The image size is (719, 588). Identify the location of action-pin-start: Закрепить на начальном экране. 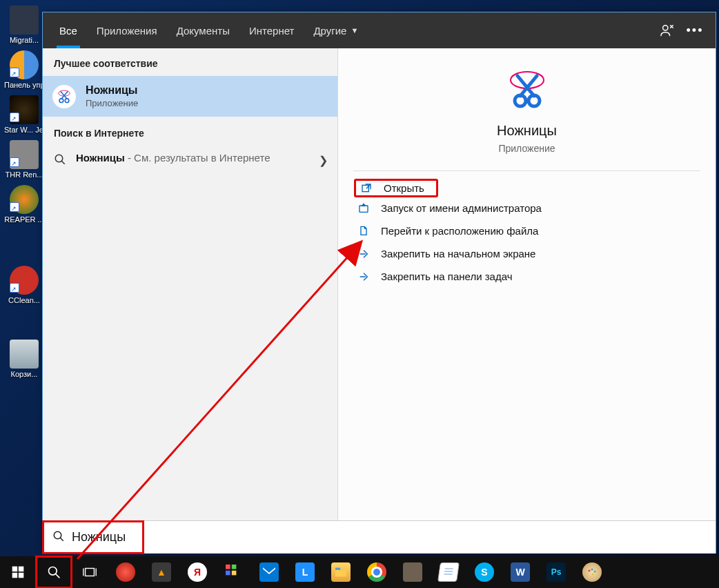
(527, 254).